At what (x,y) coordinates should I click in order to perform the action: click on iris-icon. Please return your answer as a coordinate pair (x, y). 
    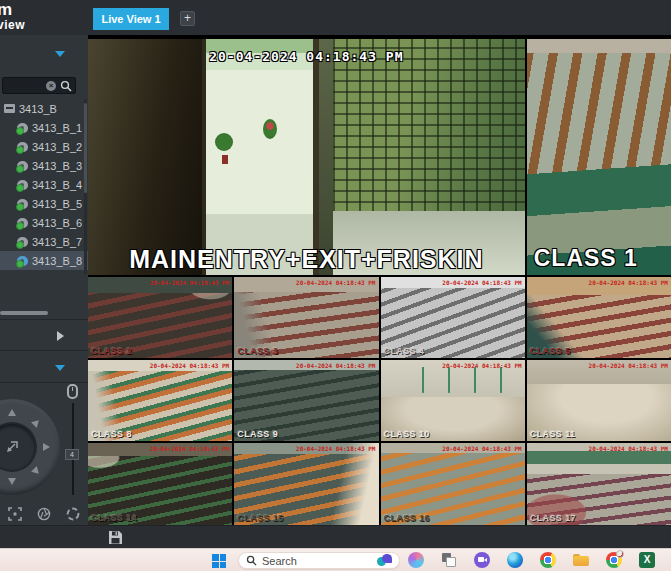
    Looking at the image, I should click on (44, 514).